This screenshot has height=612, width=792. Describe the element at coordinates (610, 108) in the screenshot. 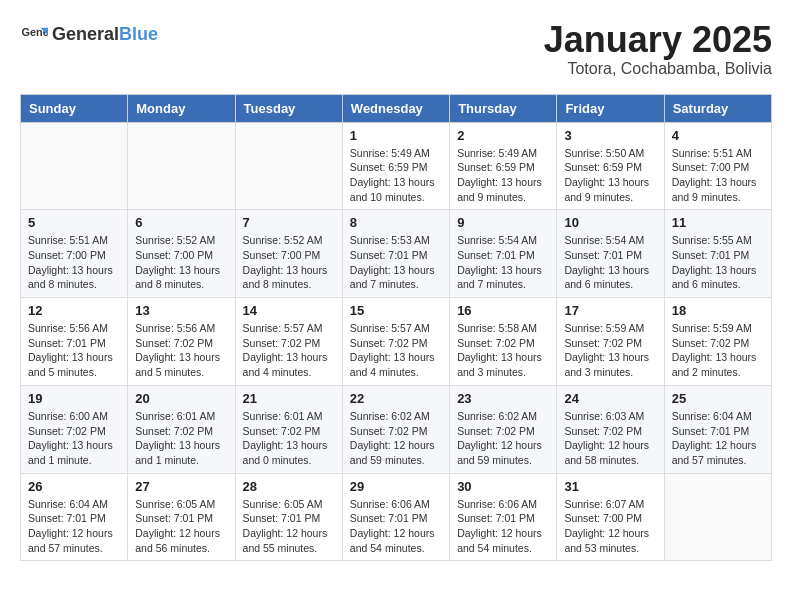

I see `weekday-header-friday: Friday` at that location.